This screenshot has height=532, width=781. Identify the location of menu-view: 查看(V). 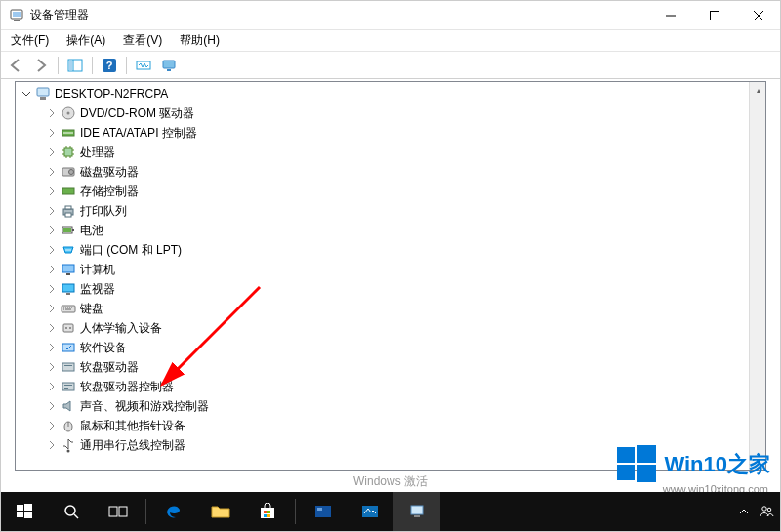
(143, 41).